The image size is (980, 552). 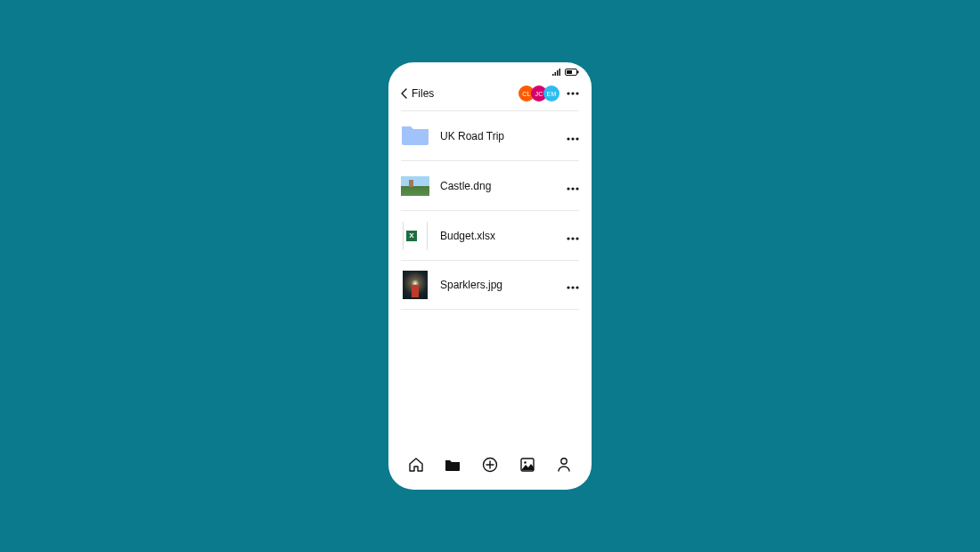 I want to click on file-list: UK Road TripCastle.dngXBudget.xlsxSparkl…, so click(x=490, y=279).